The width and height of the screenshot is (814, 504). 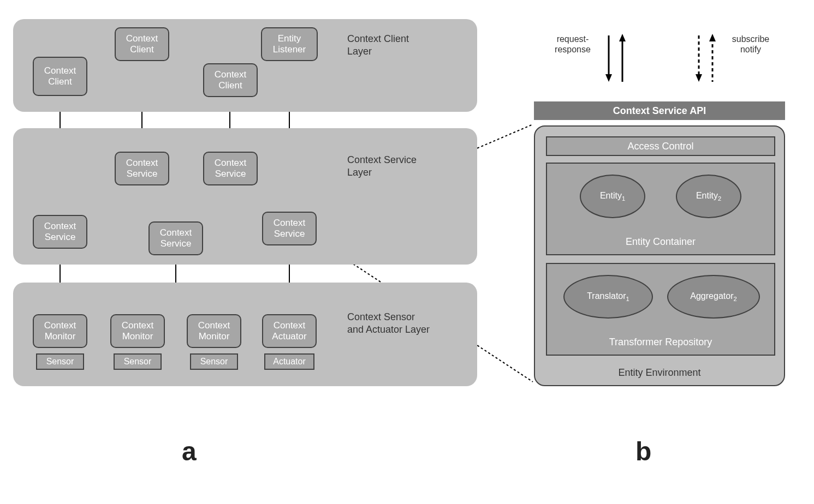 What do you see at coordinates (661, 146) in the screenshot?
I see `access-control: Access Control` at bounding box center [661, 146].